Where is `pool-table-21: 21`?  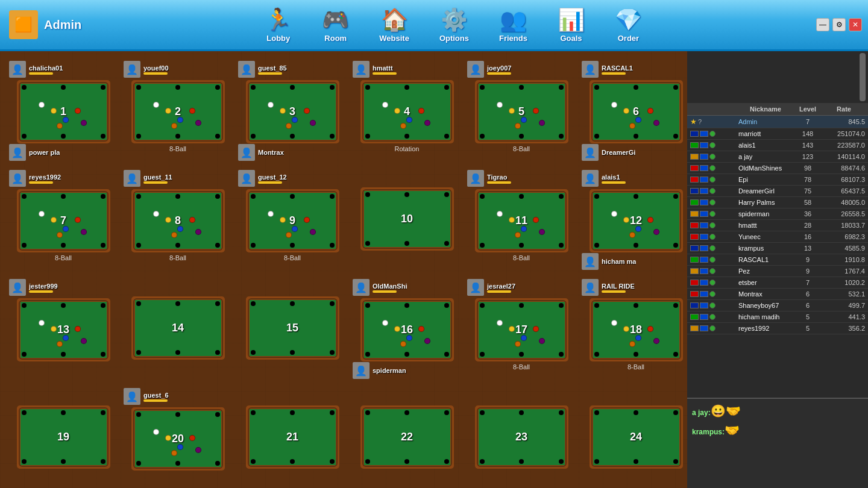 pool-table-21: 21 is located at coordinates (293, 437).